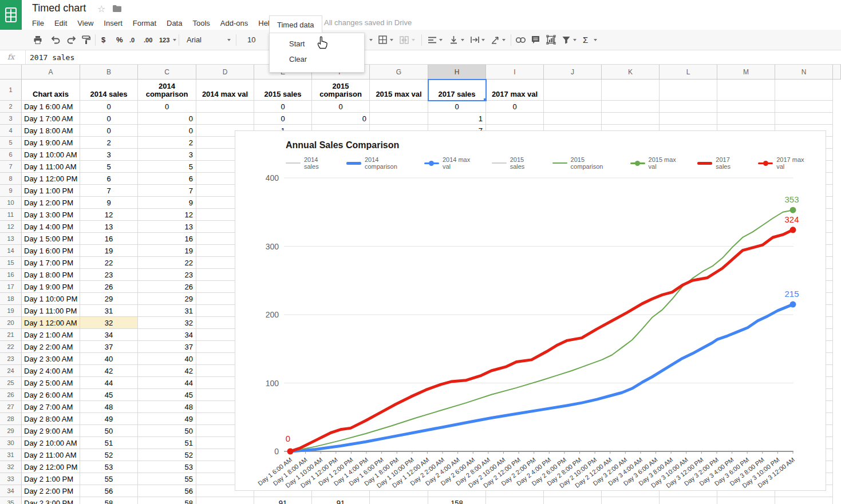  Describe the element at coordinates (167, 383) in the screenshot. I see `cell-C25: 44` at that location.